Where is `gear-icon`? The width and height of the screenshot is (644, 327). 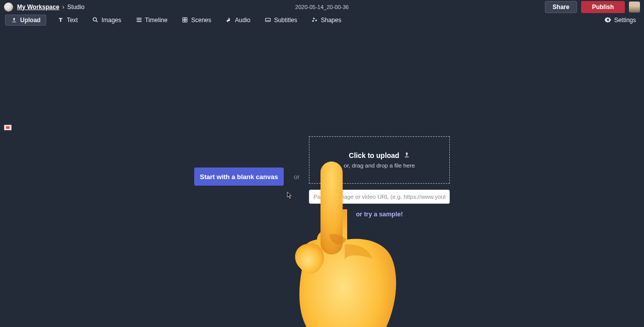
gear-icon is located at coordinates (608, 20).